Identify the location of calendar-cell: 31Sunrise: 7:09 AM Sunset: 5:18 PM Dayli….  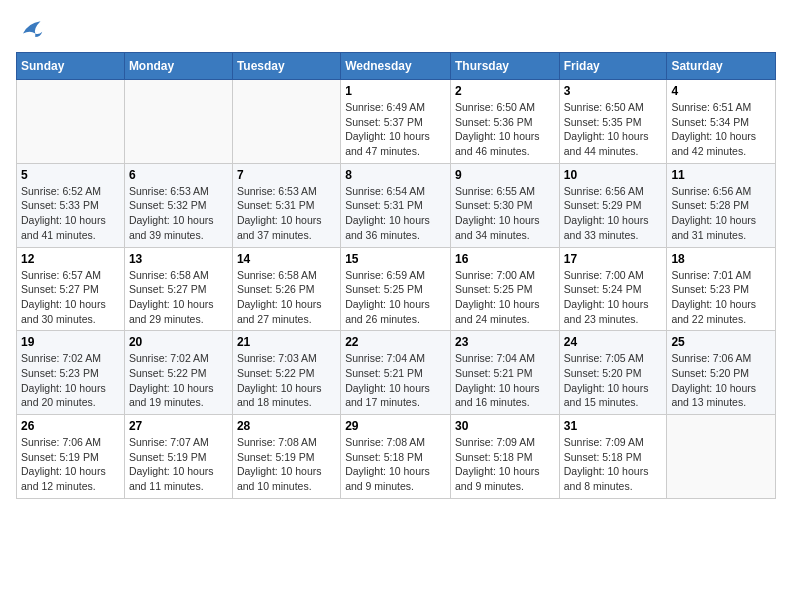
(613, 457).